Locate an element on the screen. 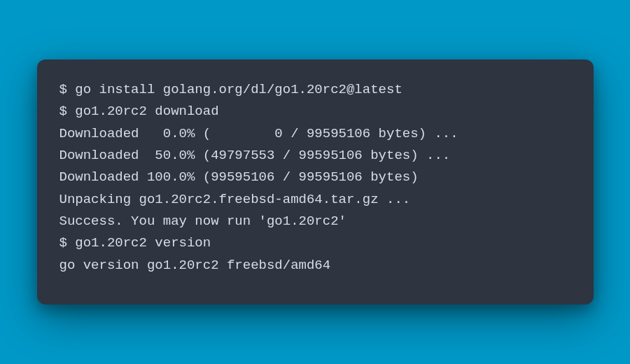 The image size is (630, 364). terminal-line: $ go1.20rc2 version is located at coordinates (315, 244).